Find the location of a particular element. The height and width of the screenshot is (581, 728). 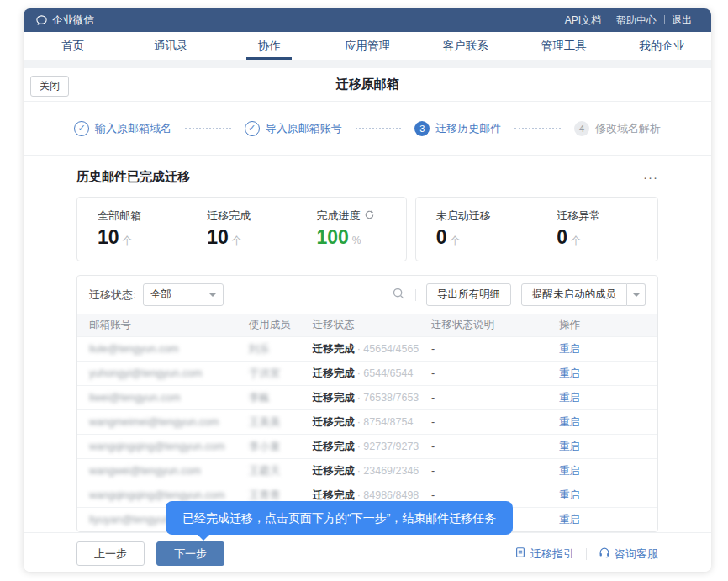

section-header: 历史邮件已完成迁移 ··· is located at coordinates (367, 177).